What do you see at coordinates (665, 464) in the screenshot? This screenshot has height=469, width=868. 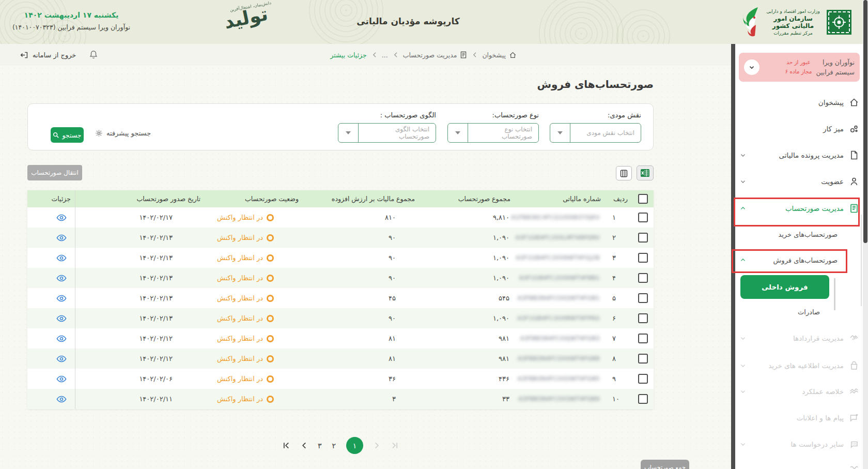 I see `invoice-sum-button: جمع صورتحساب` at bounding box center [665, 464].